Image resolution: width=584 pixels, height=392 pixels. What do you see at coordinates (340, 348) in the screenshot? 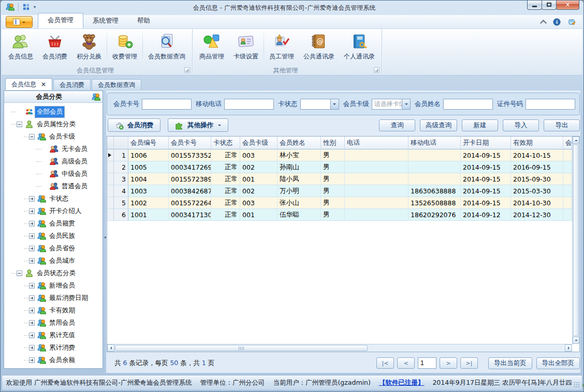
I see `horizontal-scrollbar` at bounding box center [340, 348].